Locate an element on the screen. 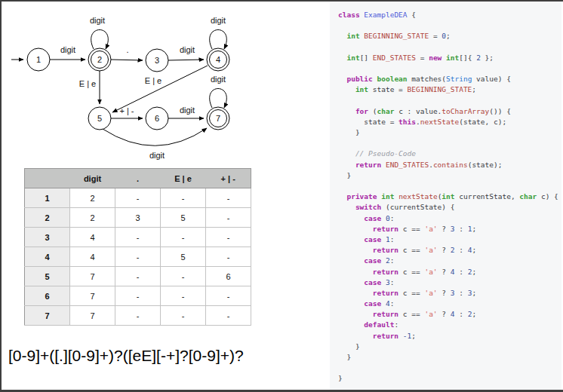  edge-6-7-label: digit is located at coordinates (187, 110).